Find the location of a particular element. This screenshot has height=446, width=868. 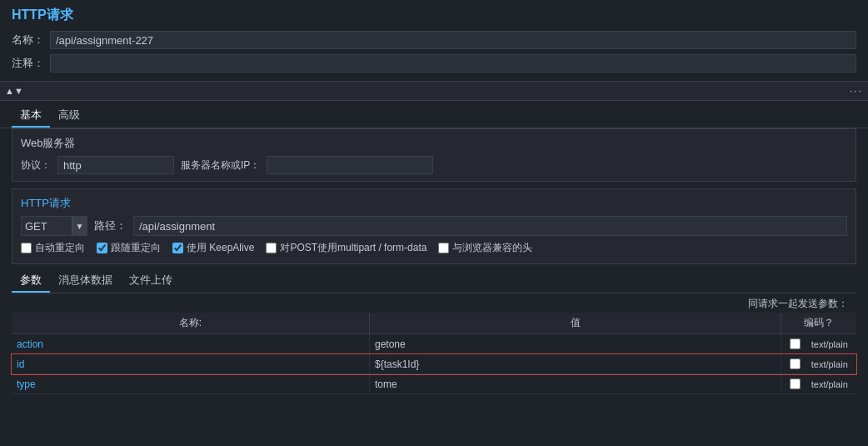

table-row: id ${task1Id} text/plain is located at coordinates (434, 364).